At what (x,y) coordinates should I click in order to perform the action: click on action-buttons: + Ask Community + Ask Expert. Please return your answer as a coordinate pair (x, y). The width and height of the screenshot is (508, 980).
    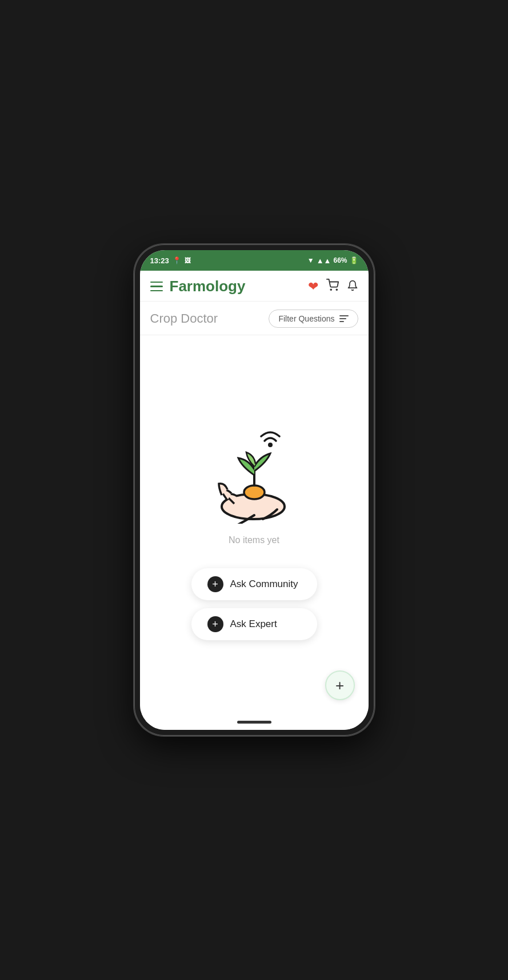
    Looking at the image, I should click on (254, 604).